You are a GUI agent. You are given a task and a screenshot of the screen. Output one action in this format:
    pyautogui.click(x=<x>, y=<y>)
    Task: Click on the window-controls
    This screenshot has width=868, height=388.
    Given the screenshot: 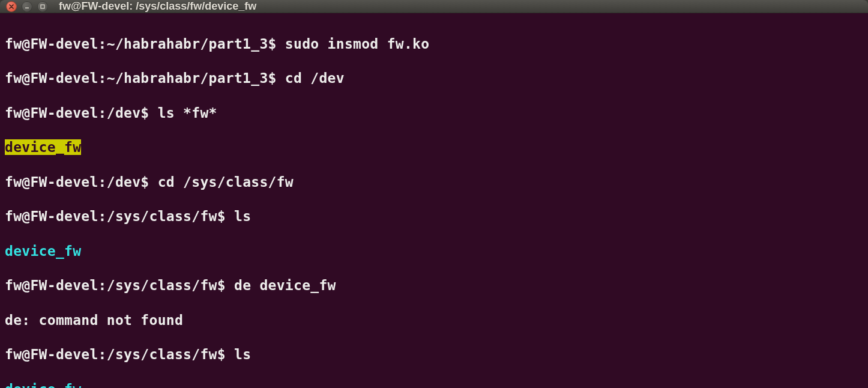 What is the action you would take?
    pyautogui.click(x=27, y=7)
    